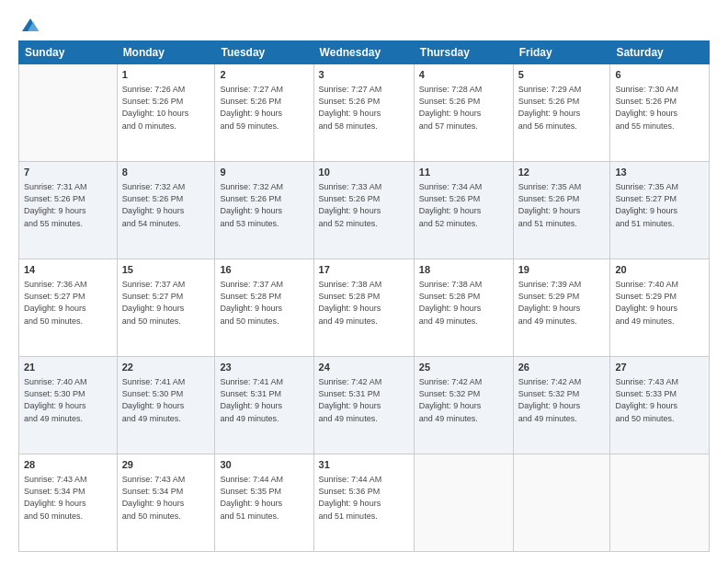 This screenshot has width=728, height=563. Describe the element at coordinates (463, 113) in the screenshot. I see `day-cell: 4Sunrise: 7:28 AM Sunset: 5:26 PM Daylig…` at that location.